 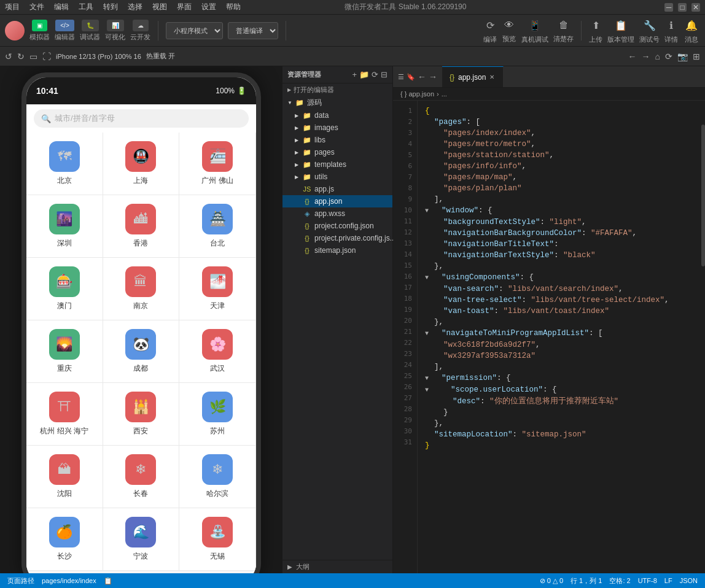 I want to click on city-item: 🏙香港, so click(x=141, y=226).